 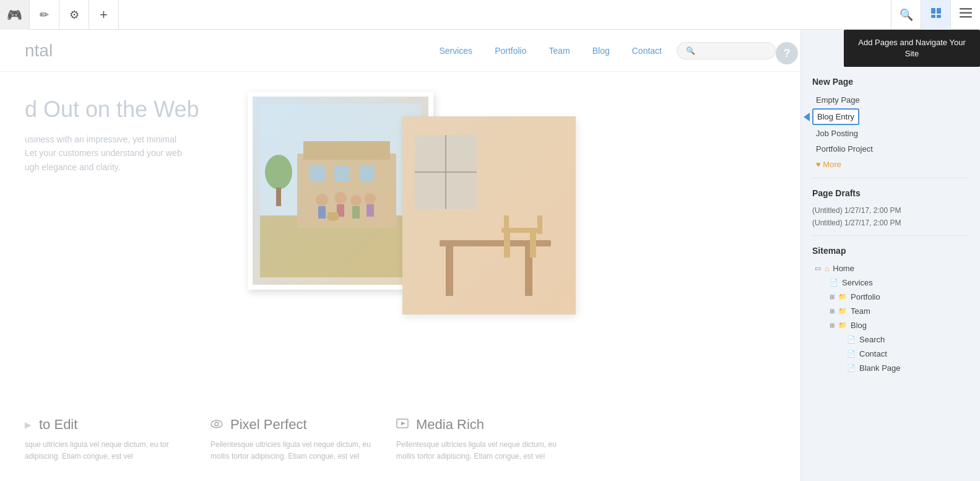 I want to click on settings-button: ⚙, so click(x=74, y=15).